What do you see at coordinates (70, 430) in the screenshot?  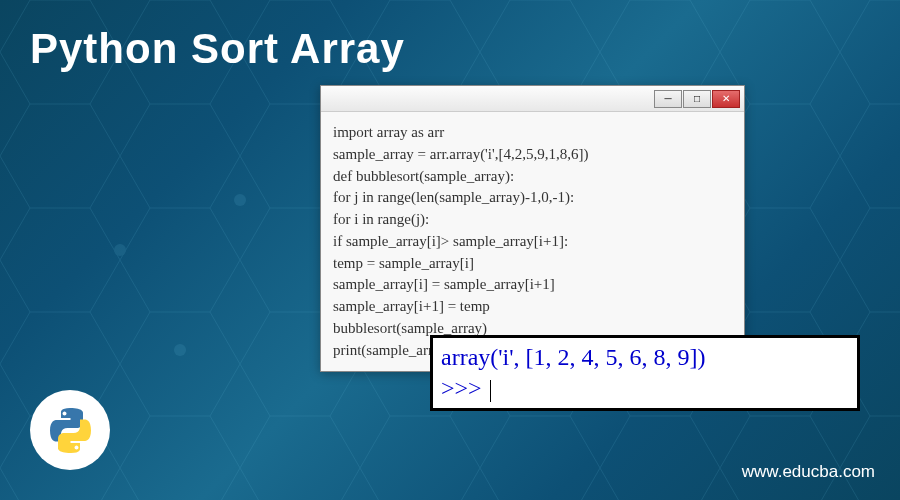 I see `python-logo` at bounding box center [70, 430].